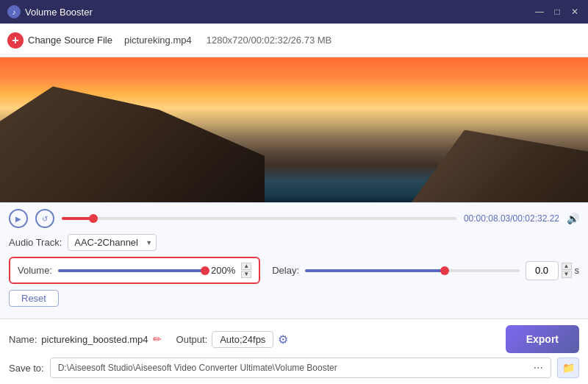 The image size is (588, 384). What do you see at coordinates (132, 271) in the screenshot?
I see `volume-slider-progress` at bounding box center [132, 271].